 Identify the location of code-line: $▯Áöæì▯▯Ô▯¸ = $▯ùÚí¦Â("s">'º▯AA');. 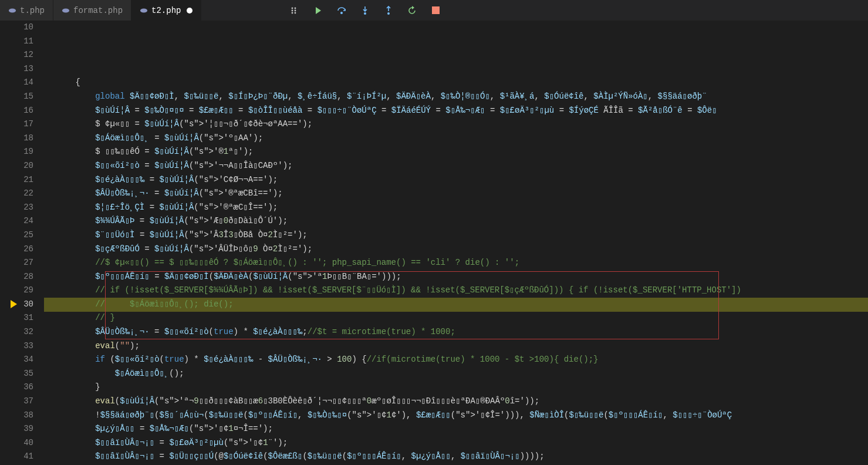
(462, 139).